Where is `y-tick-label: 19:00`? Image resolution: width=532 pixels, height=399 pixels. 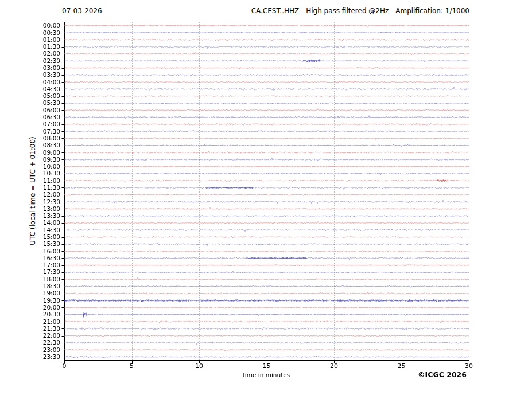 y-tick-label: 19:00 is located at coordinates (52, 294).